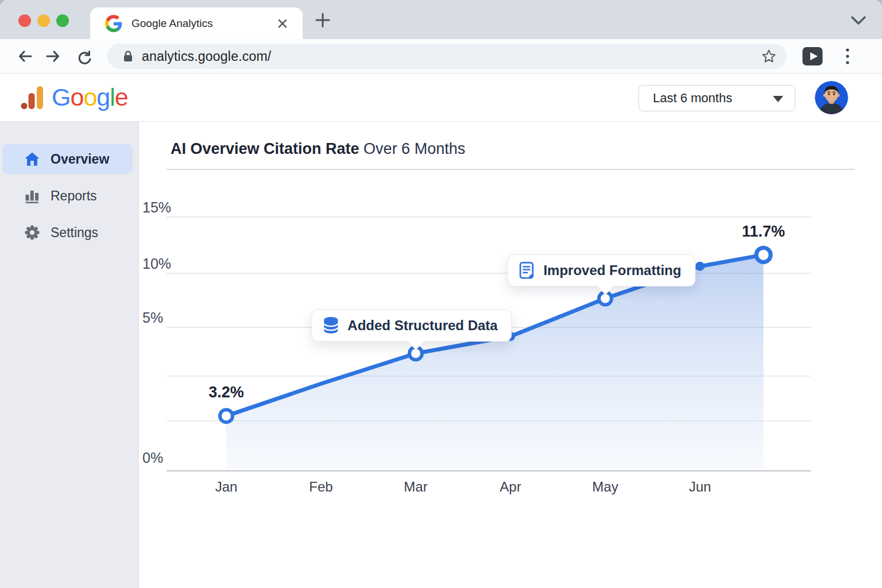 Image resolution: width=882 pixels, height=588 pixels. What do you see at coordinates (32, 233) in the screenshot?
I see `gear-icon` at bounding box center [32, 233].